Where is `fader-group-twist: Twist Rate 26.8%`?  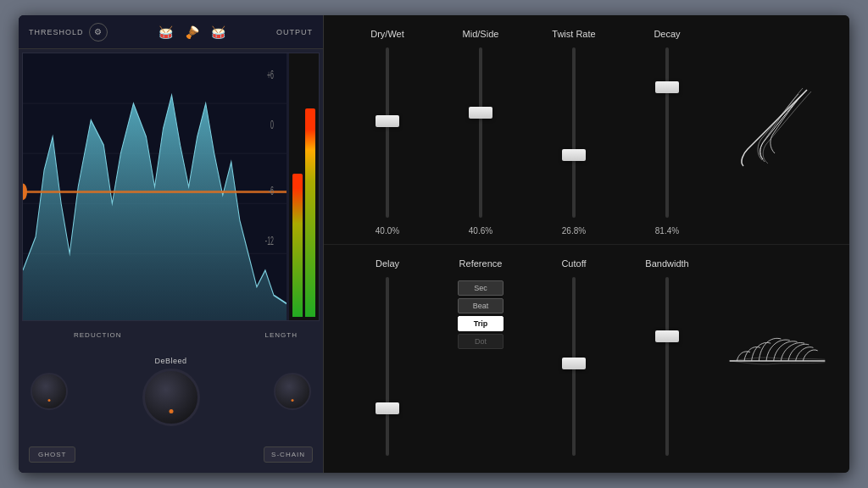 fader-group-twist: Twist Rate 26.8% is located at coordinates (574, 132).